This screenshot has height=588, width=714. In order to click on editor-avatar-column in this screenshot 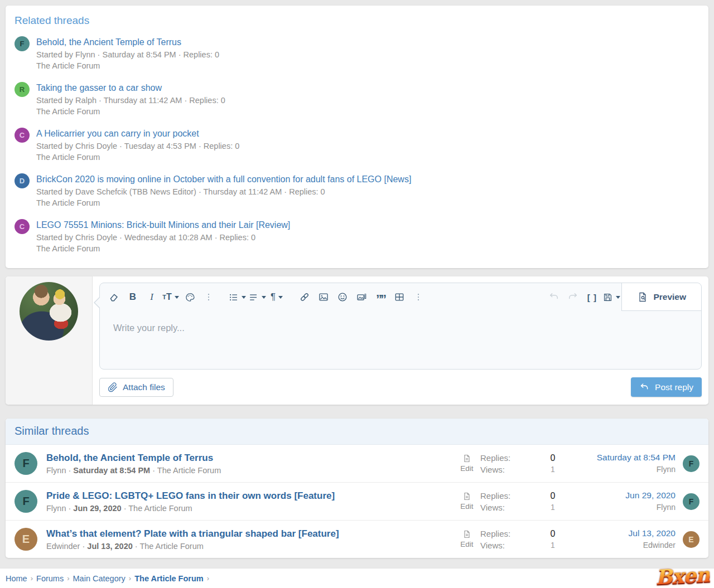, I will do `click(49, 341)`.